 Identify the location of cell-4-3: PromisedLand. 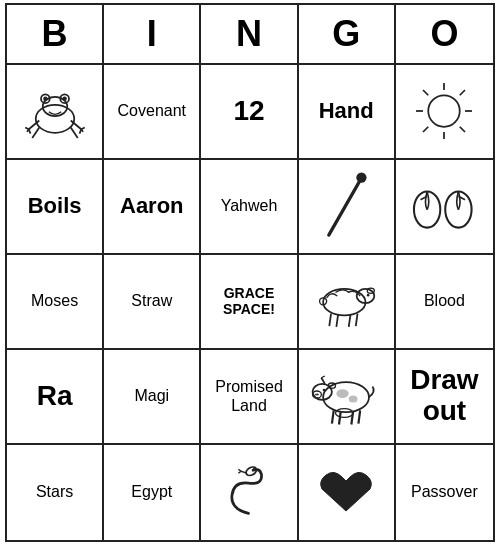
(250, 398).